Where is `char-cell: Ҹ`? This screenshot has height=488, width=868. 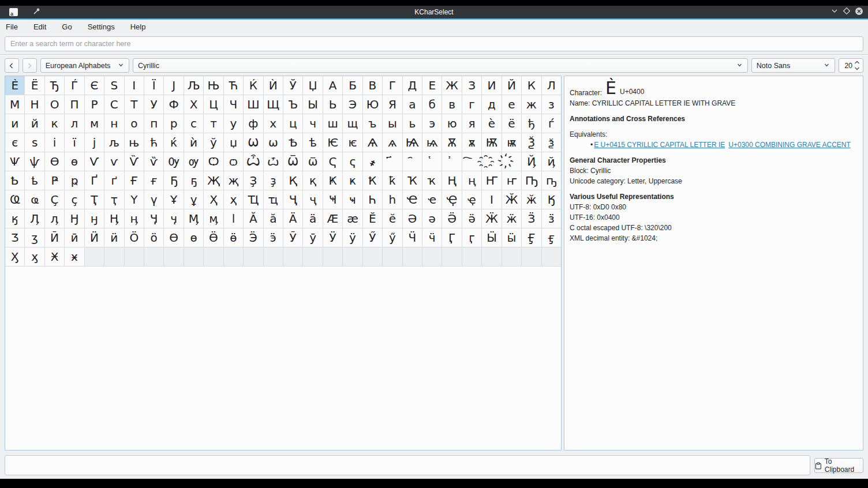 char-cell: Ҹ is located at coordinates (332, 200).